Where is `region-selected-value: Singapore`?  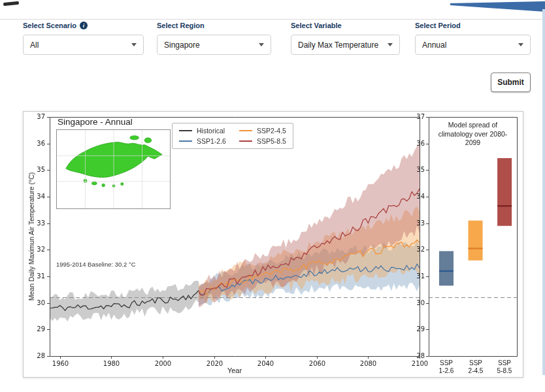 region-selected-value: Singapore is located at coordinates (182, 45).